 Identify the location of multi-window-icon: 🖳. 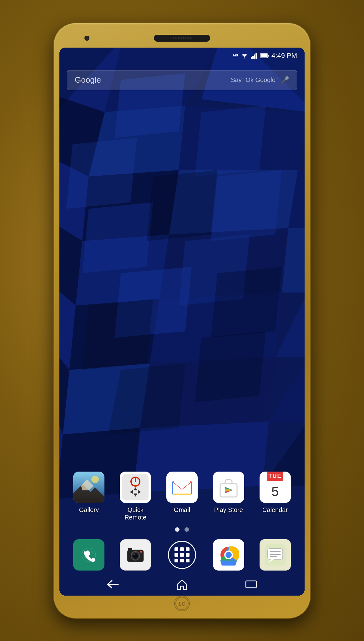
(235, 56).